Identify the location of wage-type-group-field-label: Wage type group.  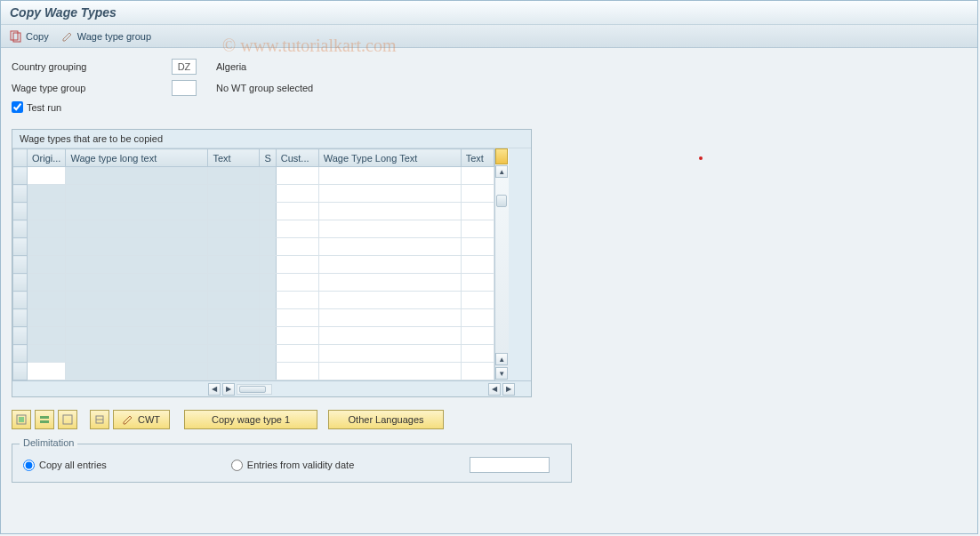
(92, 88).